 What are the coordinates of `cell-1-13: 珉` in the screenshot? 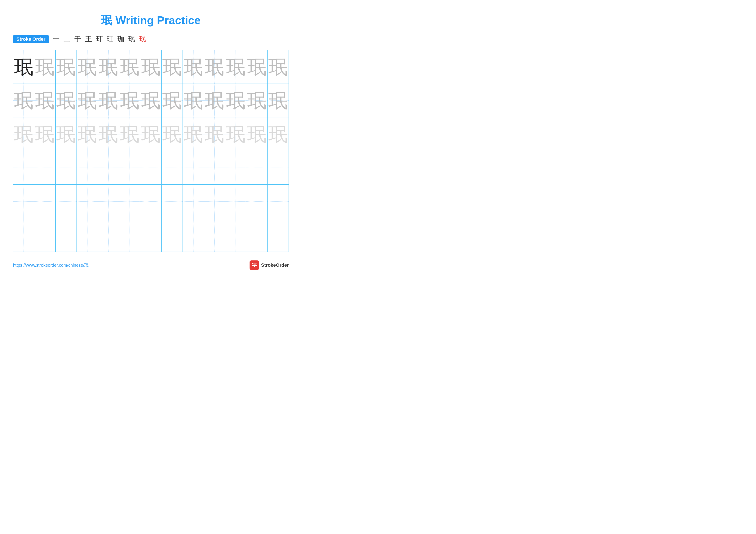 It's located at (278, 67).